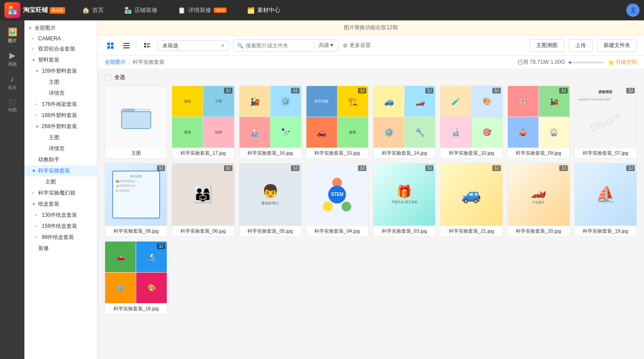 The height and width of the screenshot is (359, 644). Describe the element at coordinates (633, 10) in the screenshot. I see `user-avatar: 👤` at that location.